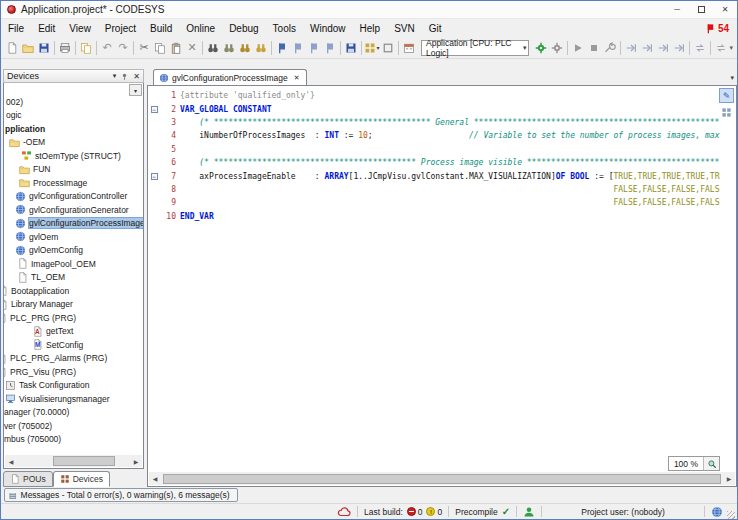  Describe the element at coordinates (434, 216) in the screenshot. I see `code-line: 10END_VAR` at that location.